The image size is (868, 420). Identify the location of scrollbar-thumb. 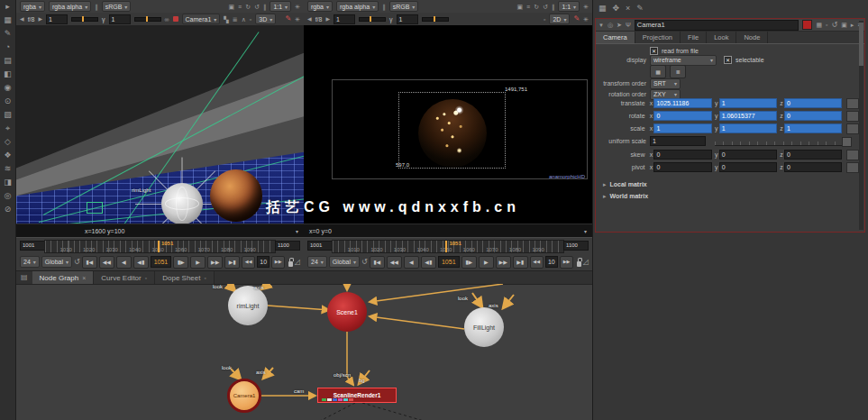
(862, 44).